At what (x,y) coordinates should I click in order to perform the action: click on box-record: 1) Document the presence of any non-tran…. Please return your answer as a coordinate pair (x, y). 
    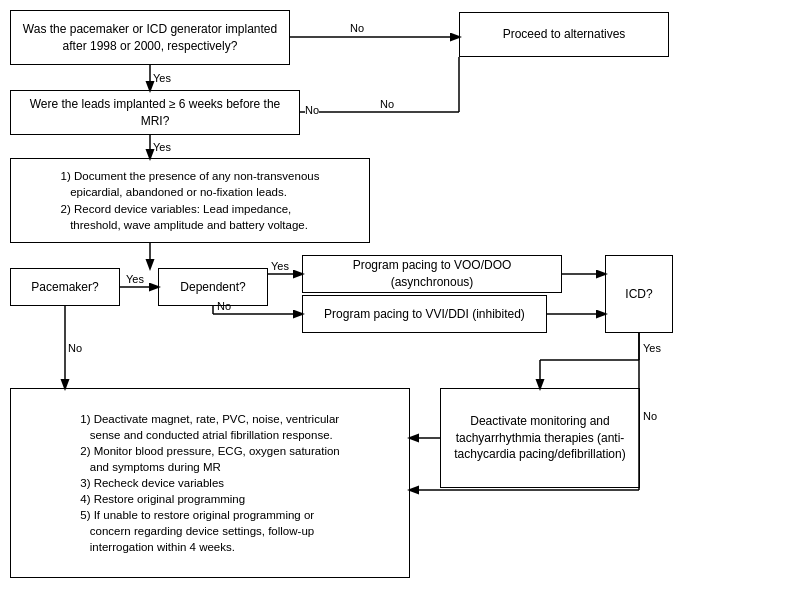
    Looking at the image, I should click on (190, 200).